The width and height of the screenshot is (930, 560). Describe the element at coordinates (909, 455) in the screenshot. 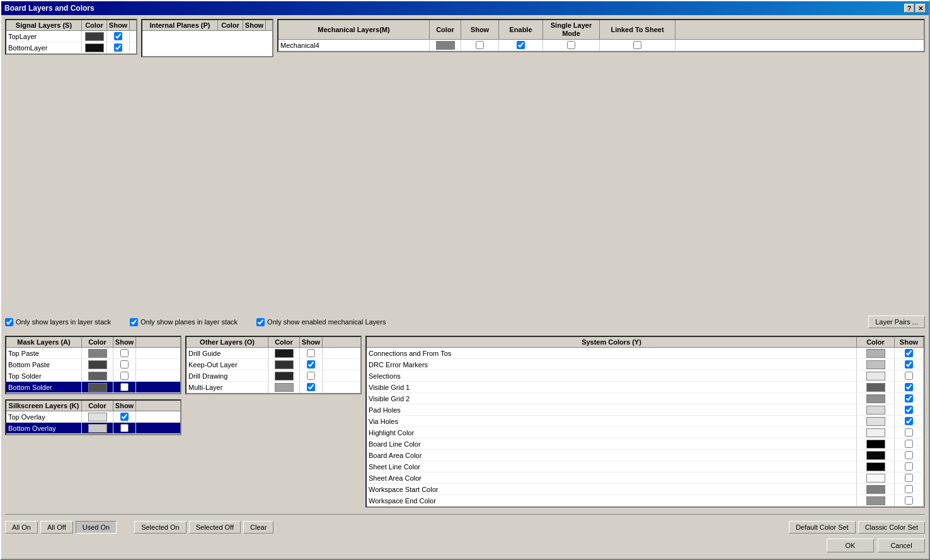

I see `board-area-show` at that location.